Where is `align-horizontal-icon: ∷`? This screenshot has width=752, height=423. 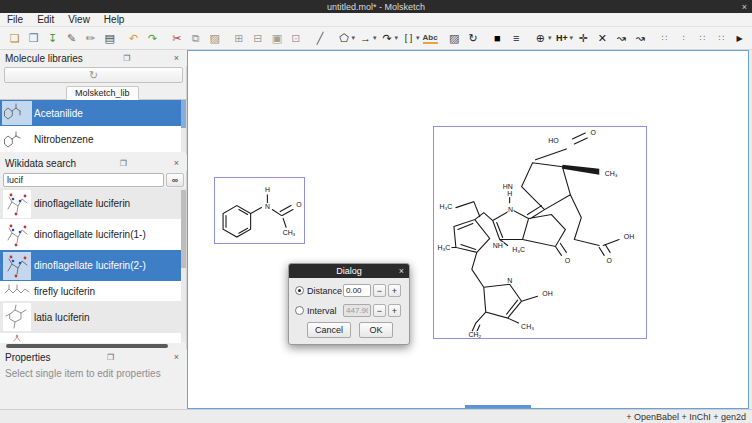 align-horizontal-icon: ∷ is located at coordinates (664, 38).